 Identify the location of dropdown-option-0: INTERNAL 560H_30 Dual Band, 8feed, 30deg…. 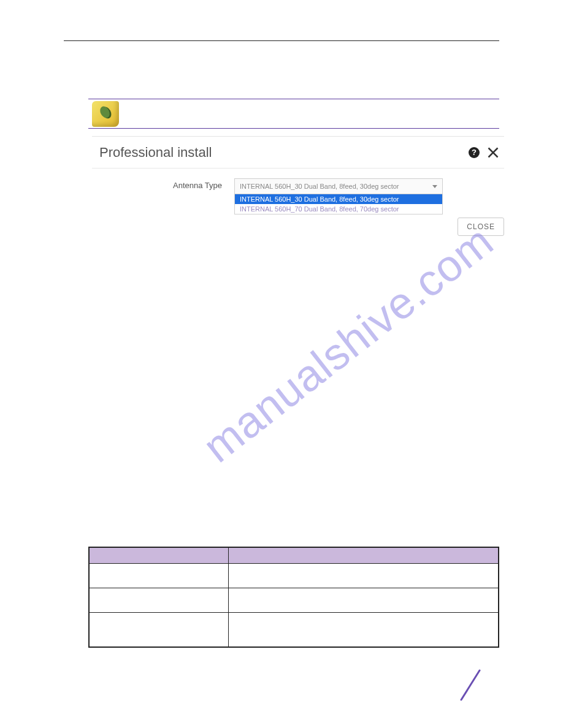
(339, 199).